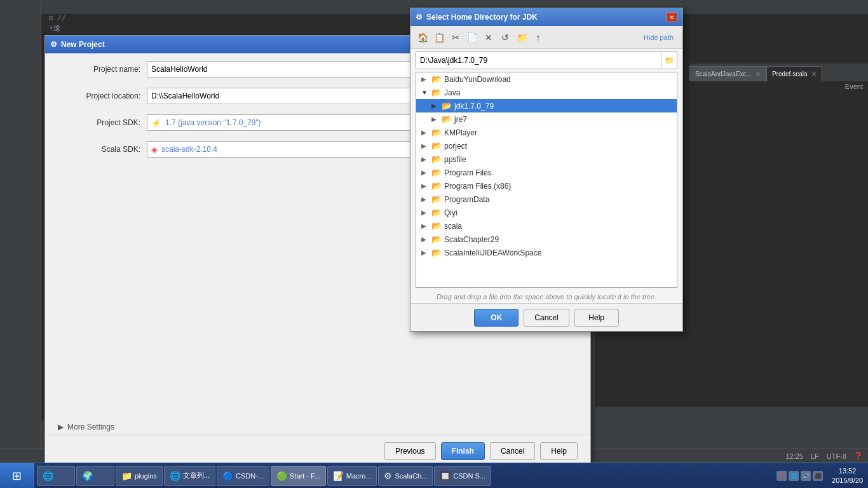 This screenshot has height=488, width=868. Describe the element at coordinates (426, 159) in the screenshot. I see `tree-arrow-ppsfile: ▶` at that location.